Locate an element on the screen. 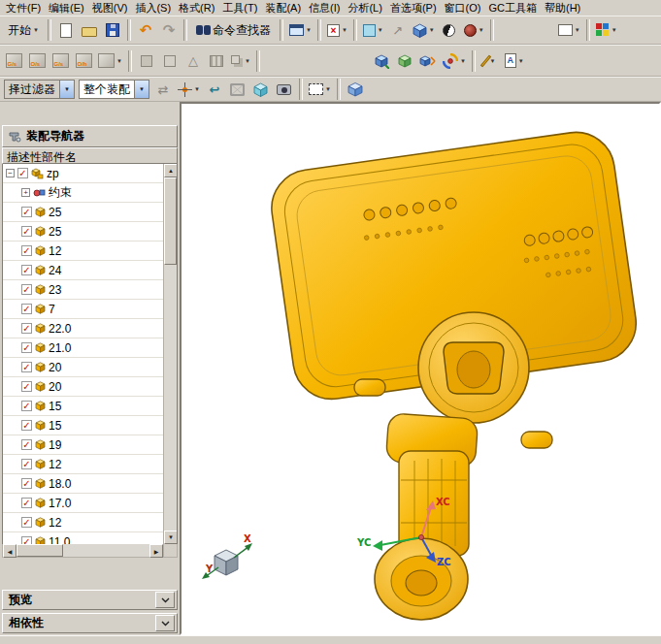 The width and height of the screenshot is (661, 644). tree-horizontal-scrollbar: ◀ ▶ is located at coordinates (89, 551).